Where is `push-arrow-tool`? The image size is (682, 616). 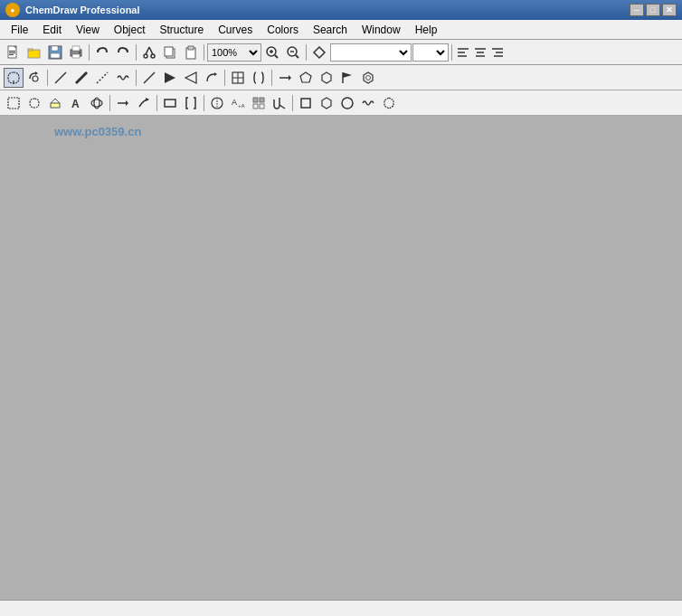 push-arrow-tool is located at coordinates (144, 103).